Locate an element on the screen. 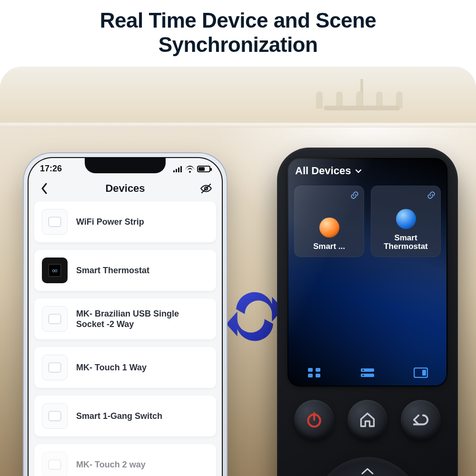  svg-text: 00 is located at coordinates (55, 270).